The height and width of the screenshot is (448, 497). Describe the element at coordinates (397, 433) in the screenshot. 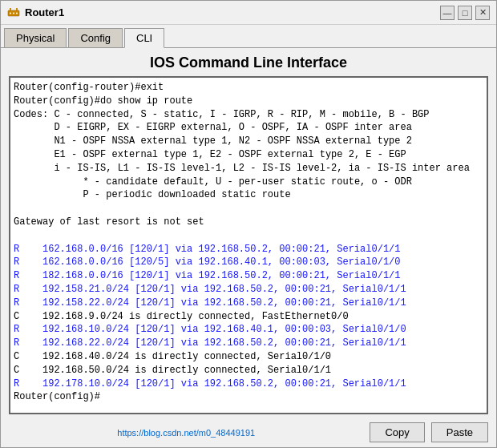

I see `copy-button: Copy` at that location.